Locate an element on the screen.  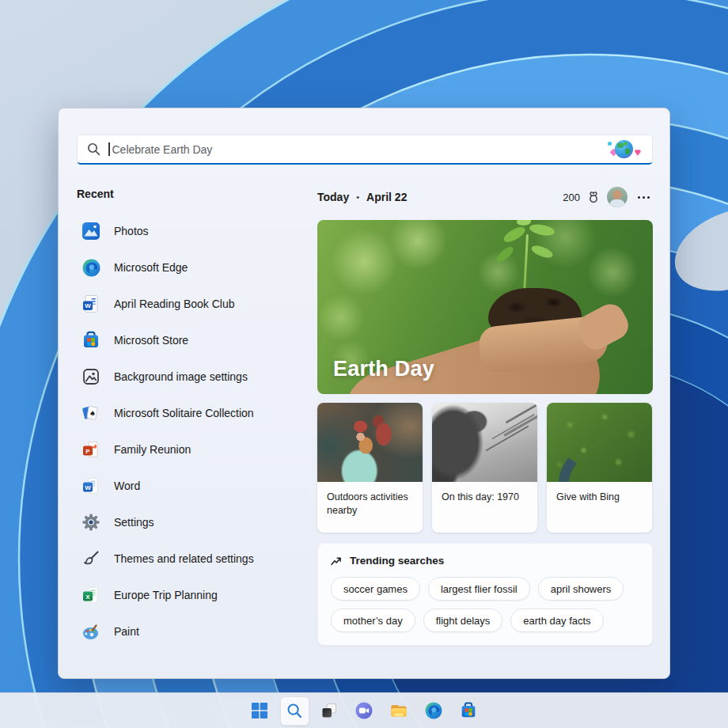
trending-arrow-icon is located at coordinates (336, 560).